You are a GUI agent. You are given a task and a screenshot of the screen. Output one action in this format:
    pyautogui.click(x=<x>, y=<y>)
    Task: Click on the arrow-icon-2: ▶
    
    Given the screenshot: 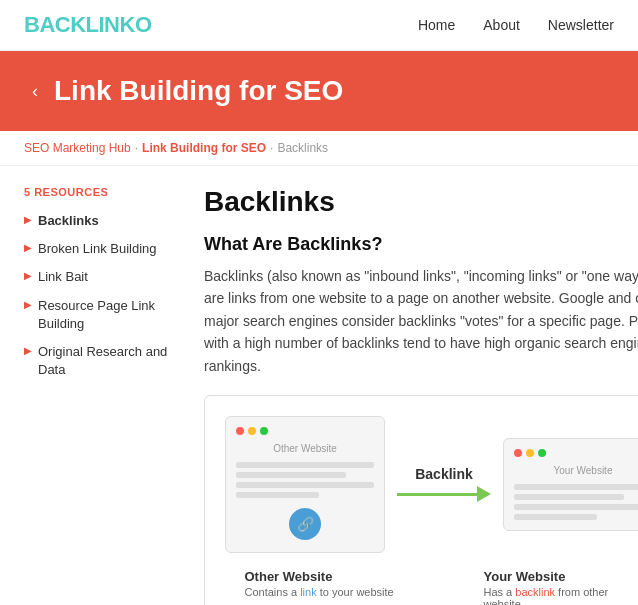 What is the action you would take?
    pyautogui.click(x=28, y=248)
    